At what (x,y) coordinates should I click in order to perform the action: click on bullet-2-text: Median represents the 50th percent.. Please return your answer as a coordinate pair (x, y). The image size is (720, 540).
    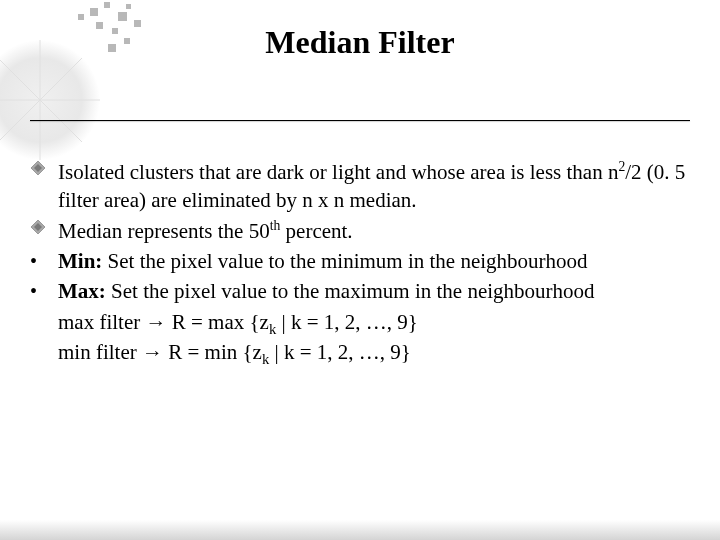
    Looking at the image, I should click on (374, 231).